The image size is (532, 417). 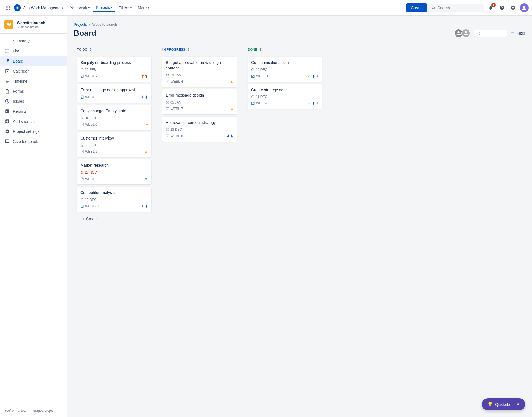 I want to click on board-search-input, so click(x=493, y=33).